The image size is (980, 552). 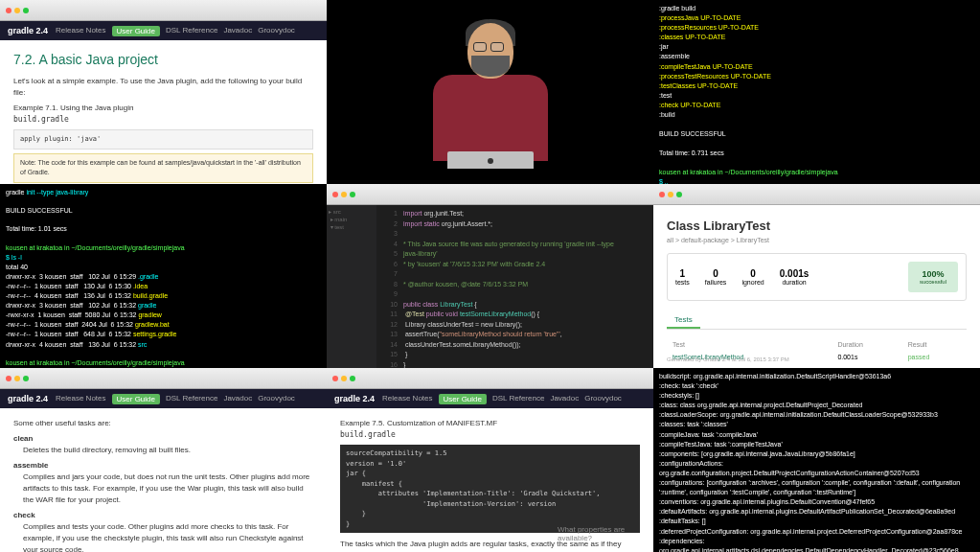 I want to click on file-tree: ▸ src ▸ main ▾ test, so click(x=352, y=287).